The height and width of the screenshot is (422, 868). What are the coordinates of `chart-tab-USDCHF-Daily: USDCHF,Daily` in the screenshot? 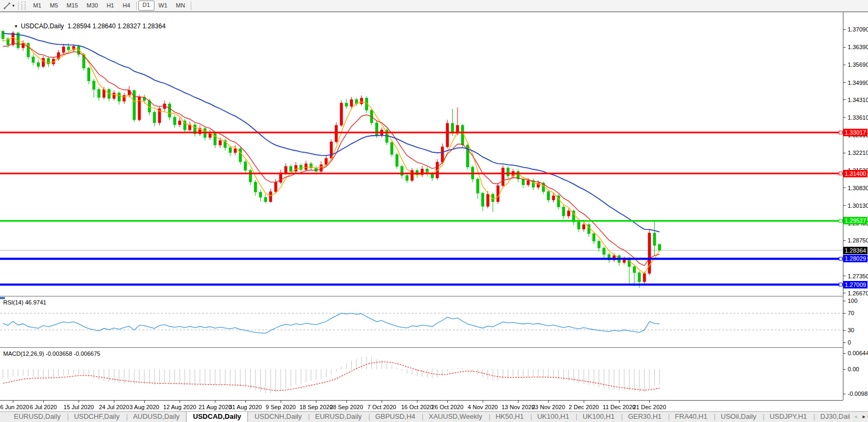 It's located at (96, 417).